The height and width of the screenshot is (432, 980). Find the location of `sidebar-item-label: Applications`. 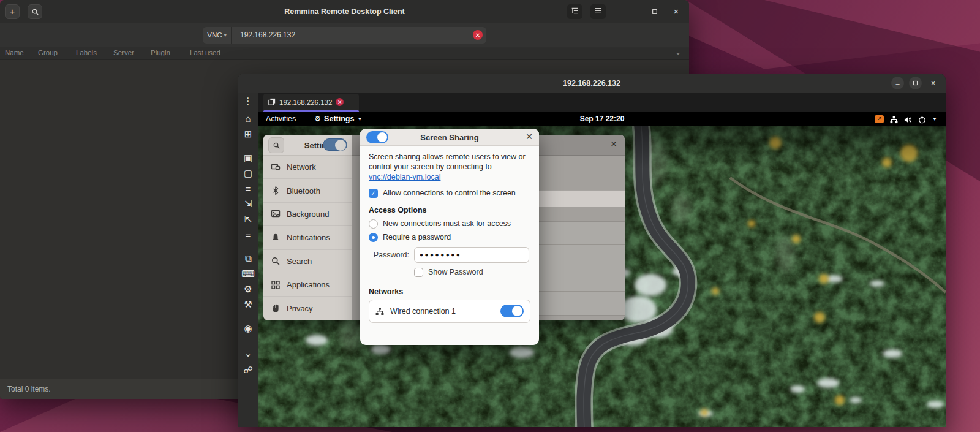

sidebar-item-label: Applications is located at coordinates (308, 284).